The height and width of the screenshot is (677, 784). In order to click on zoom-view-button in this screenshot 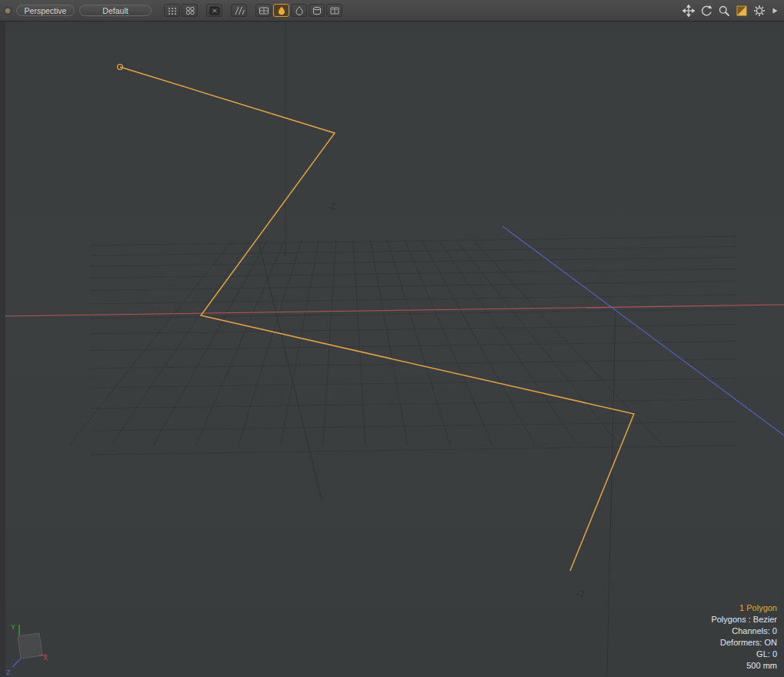, I will do `click(724, 11)`.